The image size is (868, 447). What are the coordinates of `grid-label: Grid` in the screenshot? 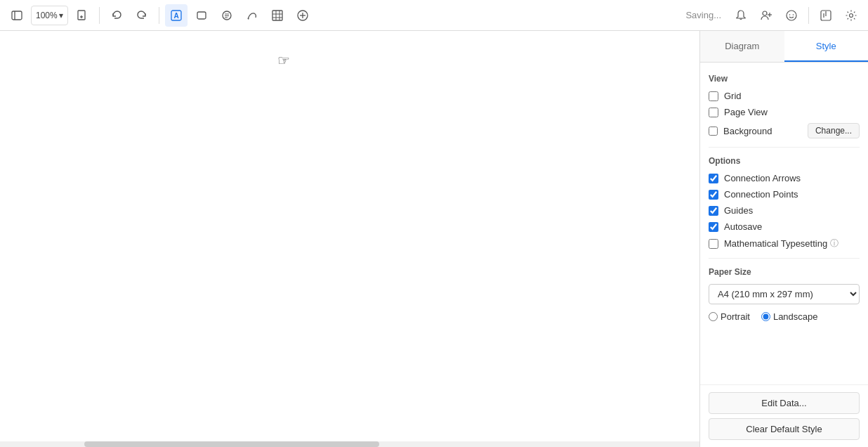 It's located at (733, 96).